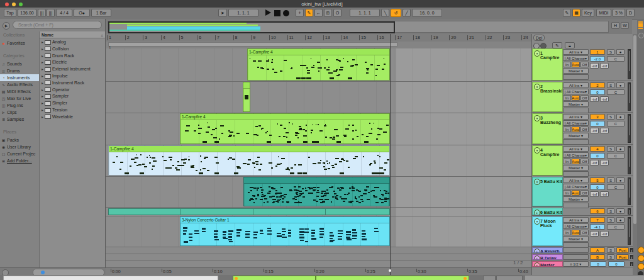 This screenshot has height=280, width=644. I want to click on track-name-cell: ▾7 Moon Pluck, so click(547, 232).